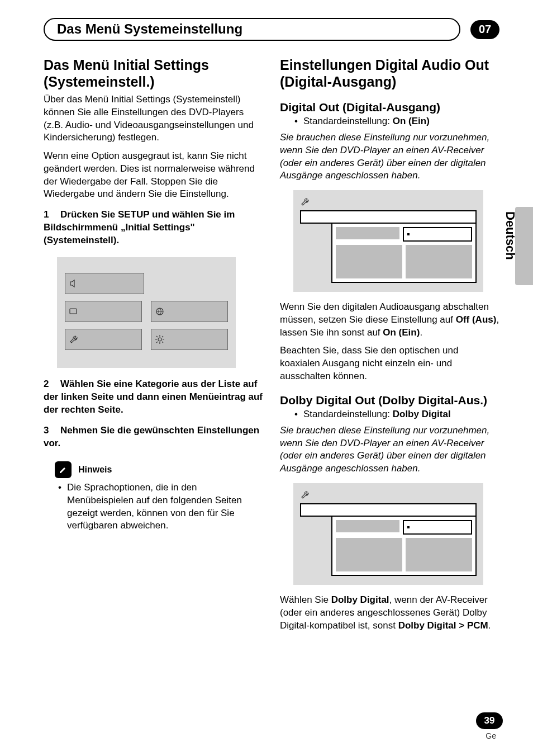 The width and height of the screenshot is (533, 756). I want to click on chapter-number-badge: 07, so click(485, 30).